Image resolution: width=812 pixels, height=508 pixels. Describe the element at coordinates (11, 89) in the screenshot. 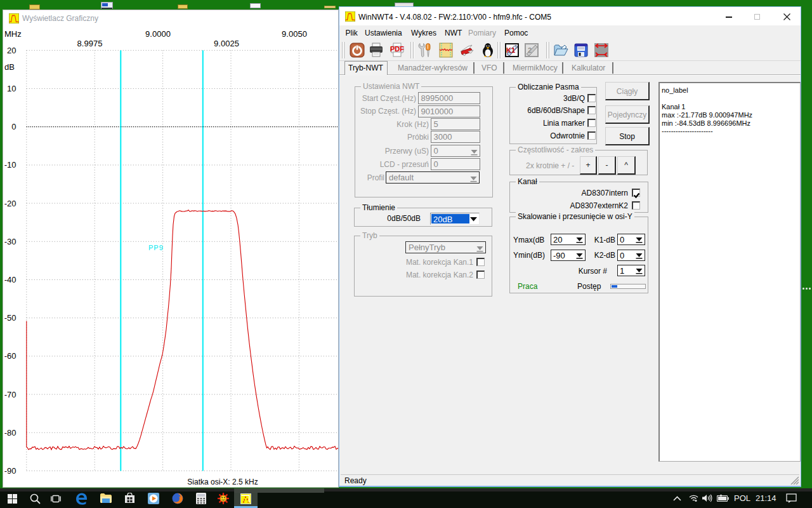

I see `svg-text: 10` at that location.